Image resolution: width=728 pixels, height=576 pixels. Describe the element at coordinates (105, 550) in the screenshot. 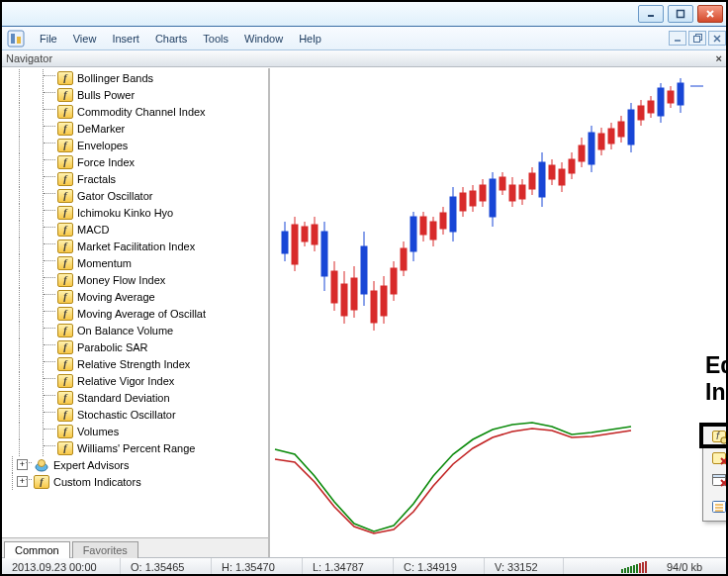

I see `tab-favorites: Favorites` at that location.